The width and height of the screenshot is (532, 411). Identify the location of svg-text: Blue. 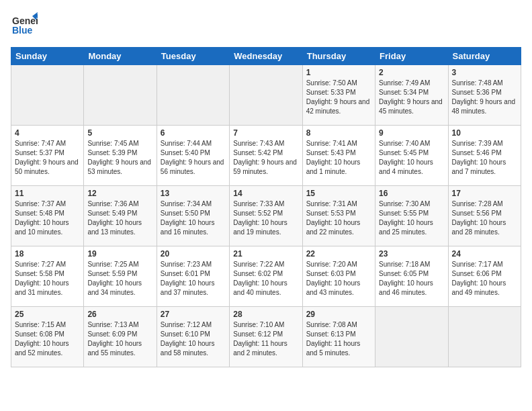
(23, 30).